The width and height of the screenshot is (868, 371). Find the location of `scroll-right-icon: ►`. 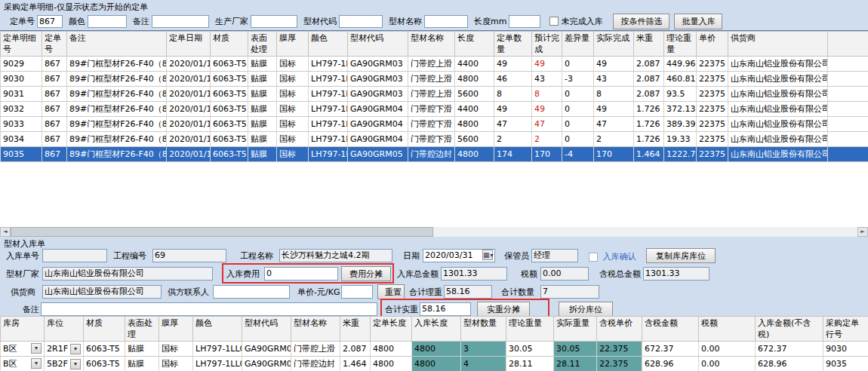

scroll-right-icon: ► is located at coordinates (863, 232).